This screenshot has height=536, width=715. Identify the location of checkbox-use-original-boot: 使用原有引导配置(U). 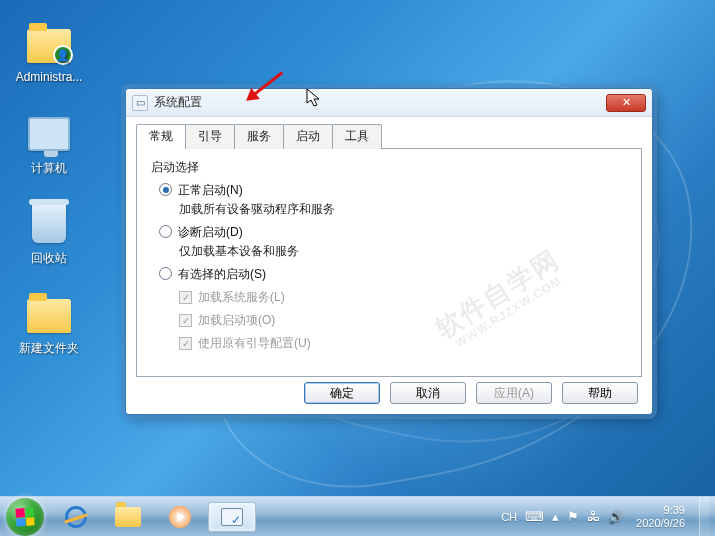
(403, 344).